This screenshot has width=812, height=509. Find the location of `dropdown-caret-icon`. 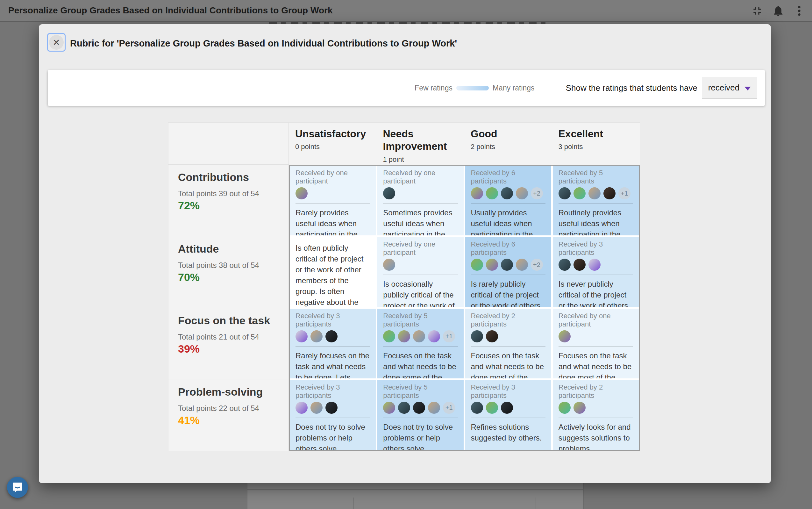

dropdown-caret-icon is located at coordinates (748, 89).